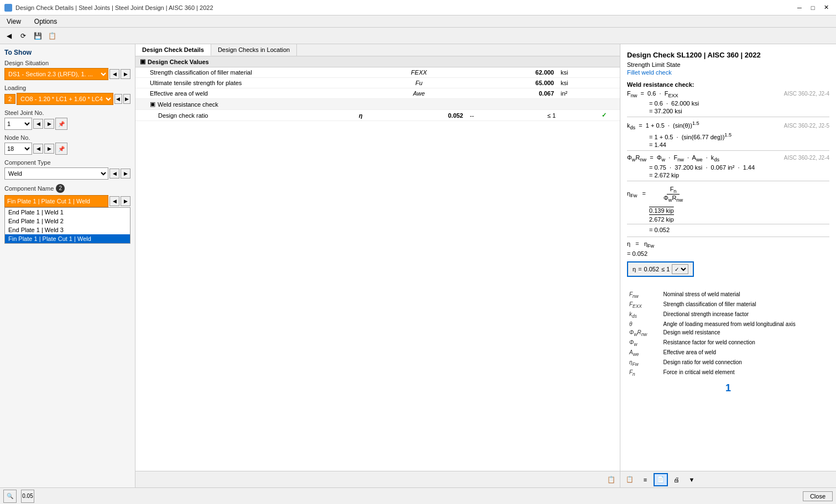  Describe the element at coordinates (67, 113) in the screenshot. I see `steel-joint-no-label: Steel Joint No.` at that location.